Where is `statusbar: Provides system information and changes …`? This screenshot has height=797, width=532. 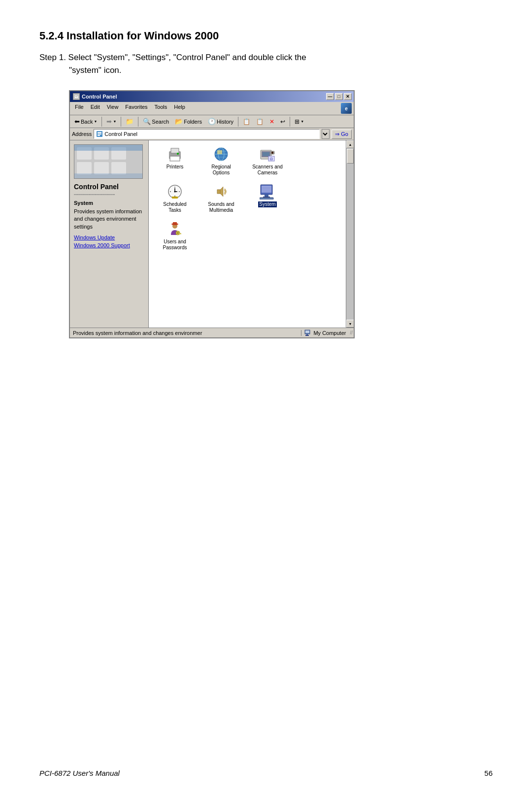
statusbar: Provides system information and changes … is located at coordinates (212, 332).